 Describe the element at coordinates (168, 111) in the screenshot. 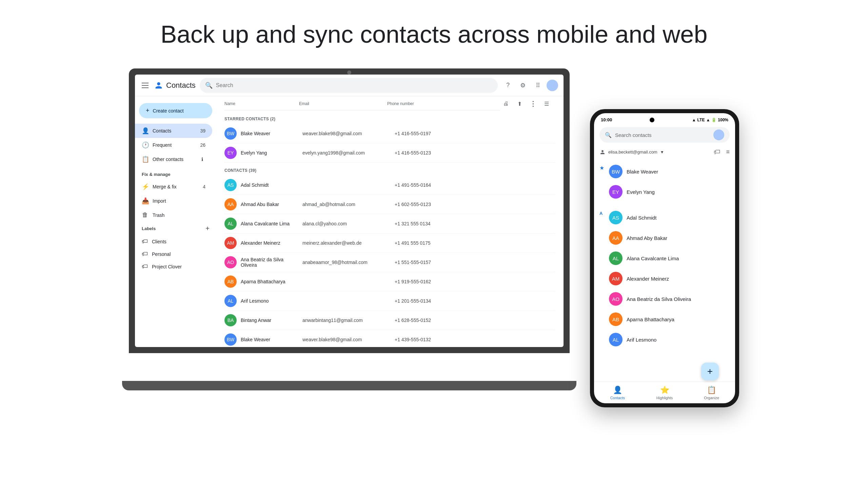

I see `create-contact-label: Create contact` at that location.